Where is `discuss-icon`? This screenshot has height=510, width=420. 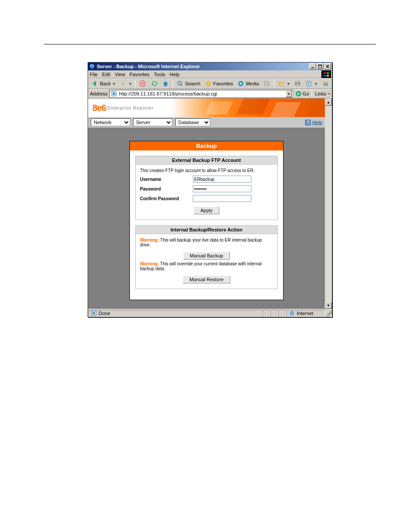 discuss-icon is located at coordinates (325, 84).